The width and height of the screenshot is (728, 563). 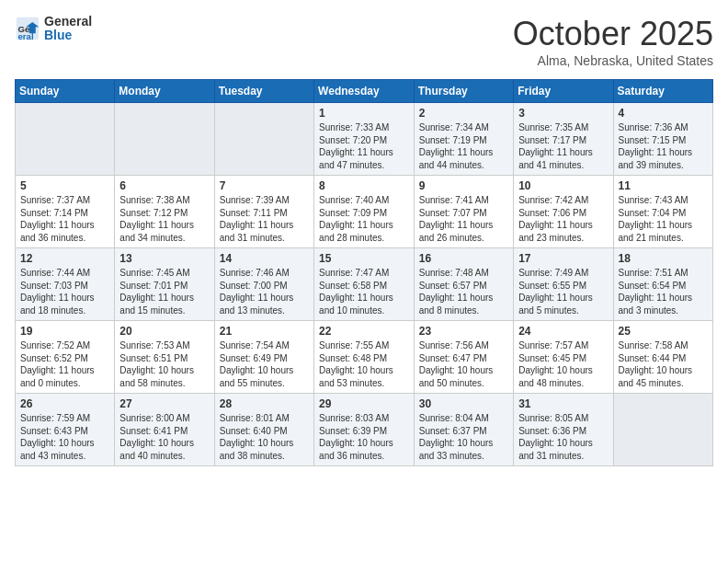 I want to click on day-info: Sunrise: 7:54 AM Sunset: 6:49 PM Dayligh…, so click(x=265, y=364).